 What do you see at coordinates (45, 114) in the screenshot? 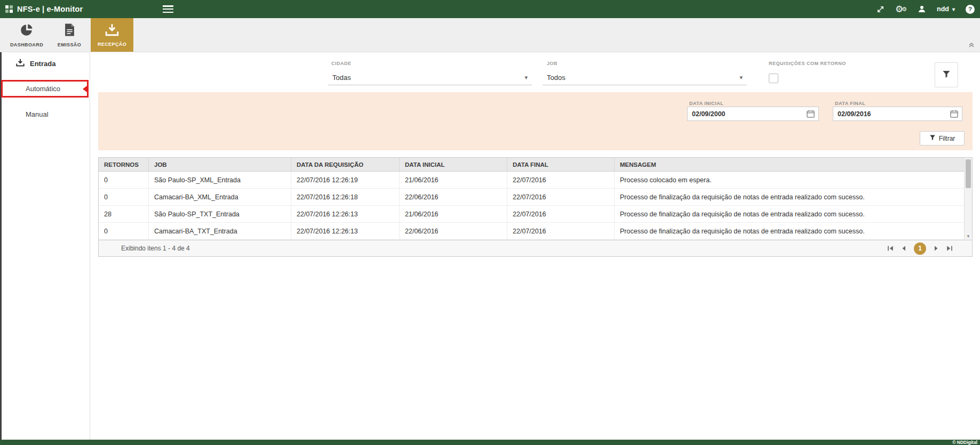
I see `sidebar-item-manual: Manual` at bounding box center [45, 114].